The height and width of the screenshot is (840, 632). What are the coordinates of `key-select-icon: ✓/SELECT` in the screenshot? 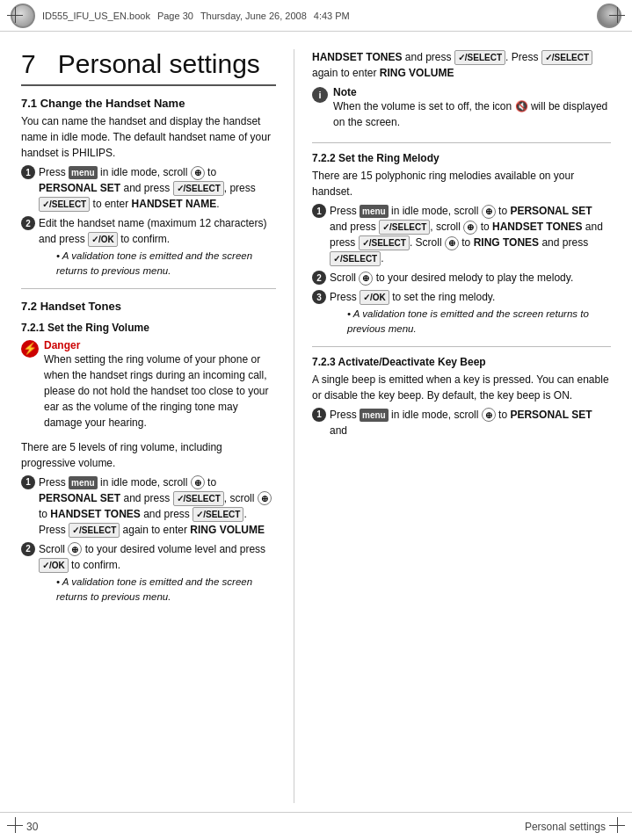 It's located at (199, 188).